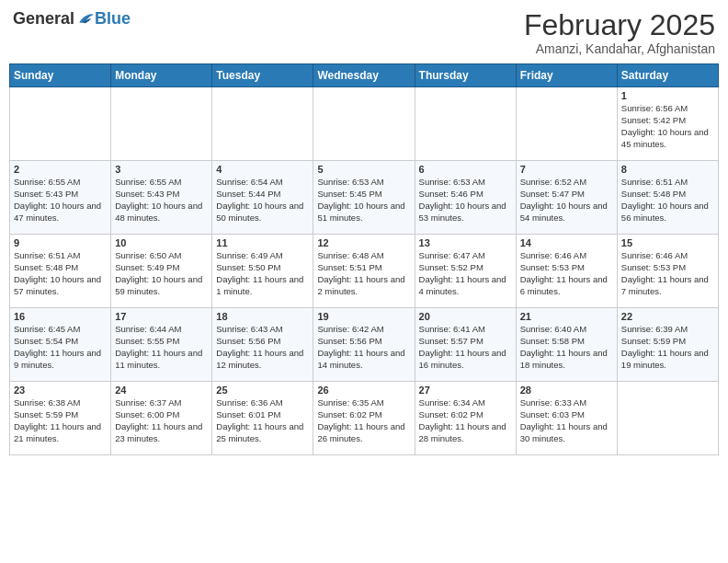 The height and width of the screenshot is (563, 728). I want to click on calendar-cell: 28Sunrise: 6:33 AM Sunset: 6:03 PM Dayli…, so click(566, 419).